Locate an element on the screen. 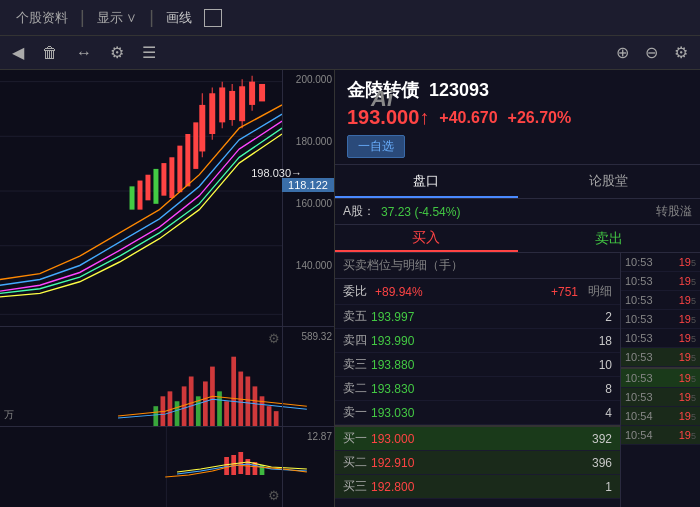 The height and width of the screenshot is (507, 700). or-row-10: 10:54 195 is located at coordinates (660, 436).